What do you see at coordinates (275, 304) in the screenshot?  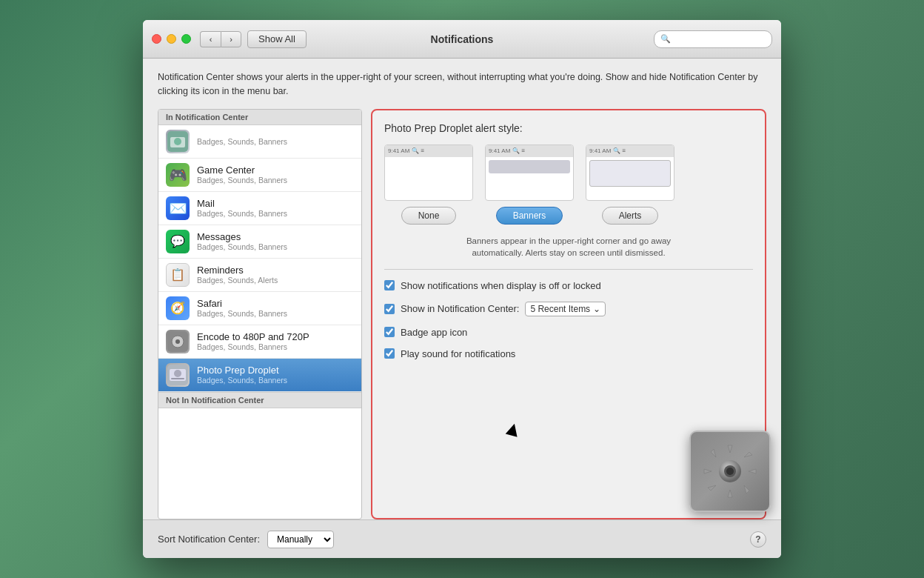 I see `item-name: Safari` at bounding box center [275, 304].